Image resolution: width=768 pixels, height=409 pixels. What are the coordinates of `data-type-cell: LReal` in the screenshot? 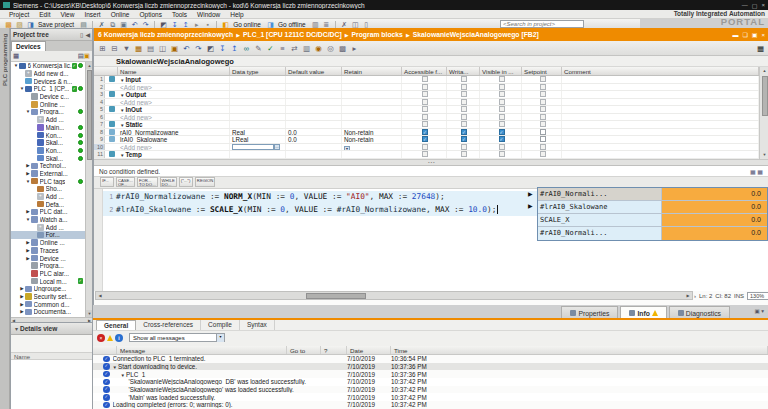 It's located at (258, 140).